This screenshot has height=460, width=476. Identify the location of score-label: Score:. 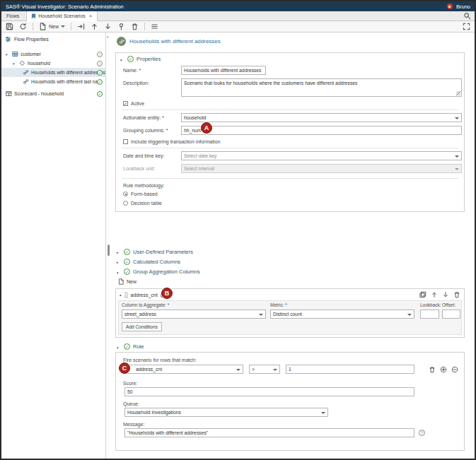
(130, 383).